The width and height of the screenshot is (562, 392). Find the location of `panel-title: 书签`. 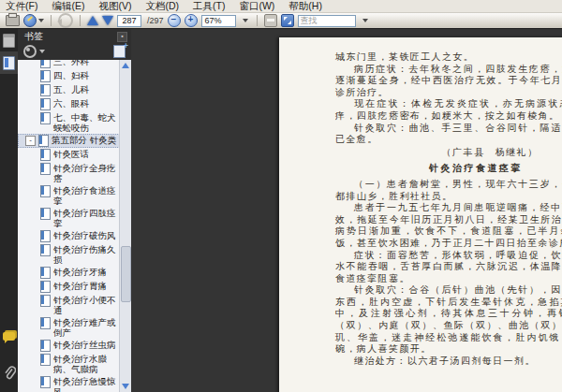

panel-title: 书签 is located at coordinates (34, 36).